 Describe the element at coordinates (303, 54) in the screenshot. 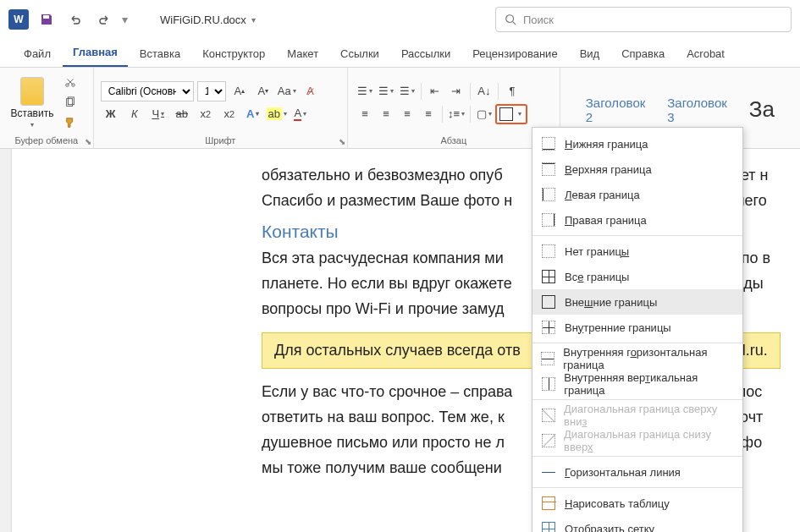

I see `tab-макет: Макет` at that location.